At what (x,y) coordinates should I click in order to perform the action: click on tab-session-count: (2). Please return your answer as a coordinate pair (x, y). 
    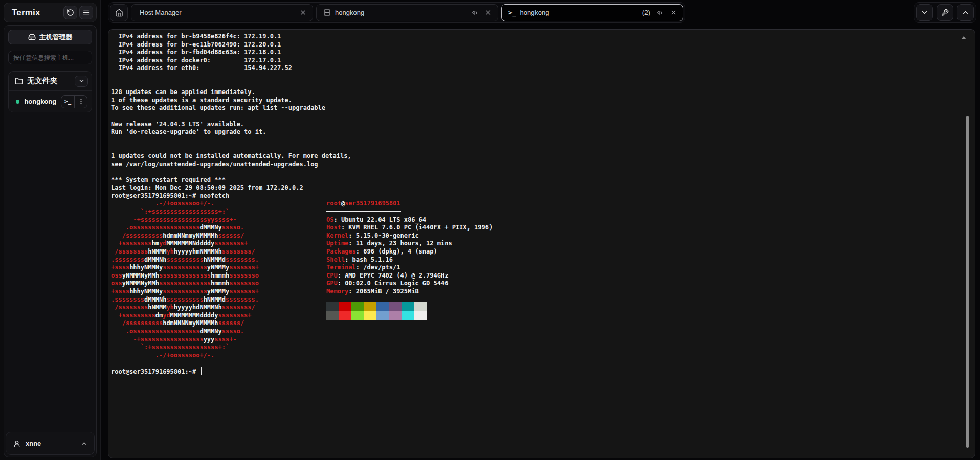
    Looking at the image, I should click on (647, 13).